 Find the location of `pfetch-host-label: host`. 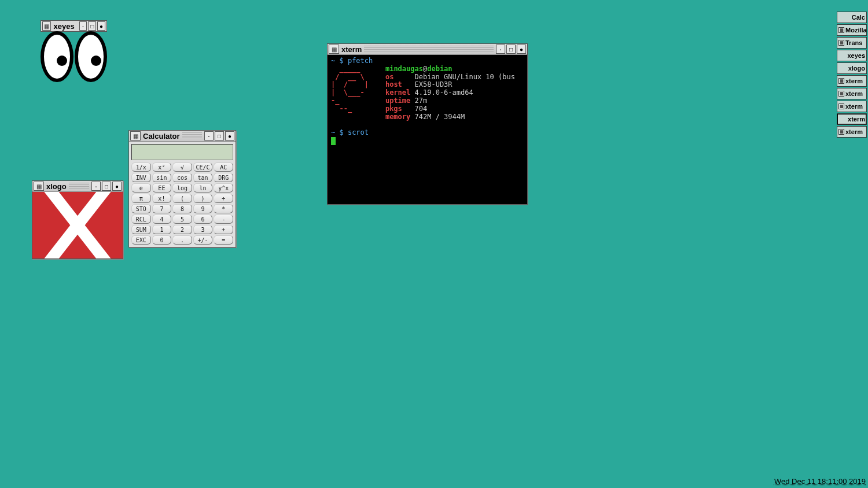

pfetch-host-label: host is located at coordinates (393, 84).